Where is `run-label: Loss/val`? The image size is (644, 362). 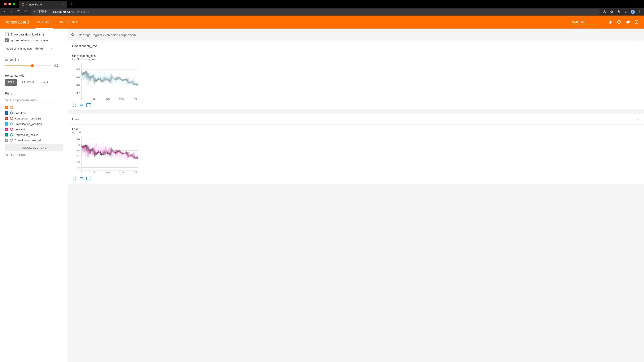 run-label: Loss/val is located at coordinates (20, 129).